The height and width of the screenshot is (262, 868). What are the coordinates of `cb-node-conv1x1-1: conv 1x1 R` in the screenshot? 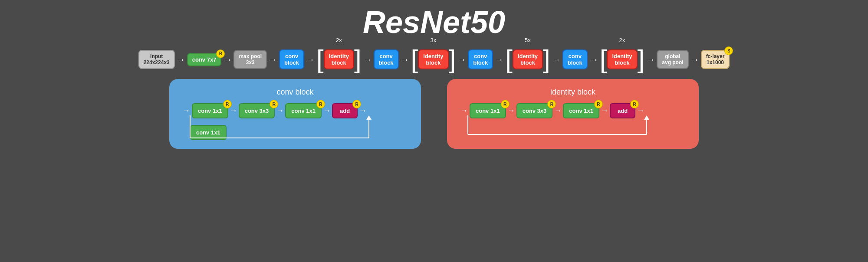 It's located at (210, 111).